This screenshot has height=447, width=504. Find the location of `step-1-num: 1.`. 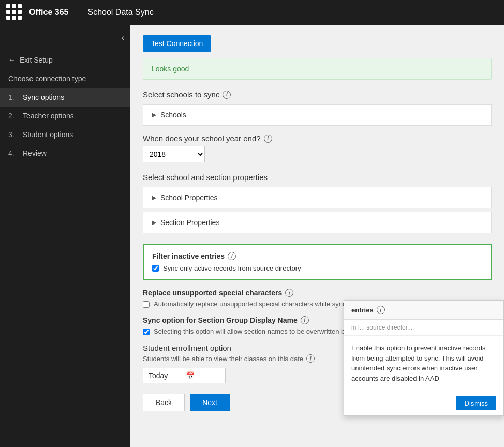

step-1-num: 1. is located at coordinates (13, 97).